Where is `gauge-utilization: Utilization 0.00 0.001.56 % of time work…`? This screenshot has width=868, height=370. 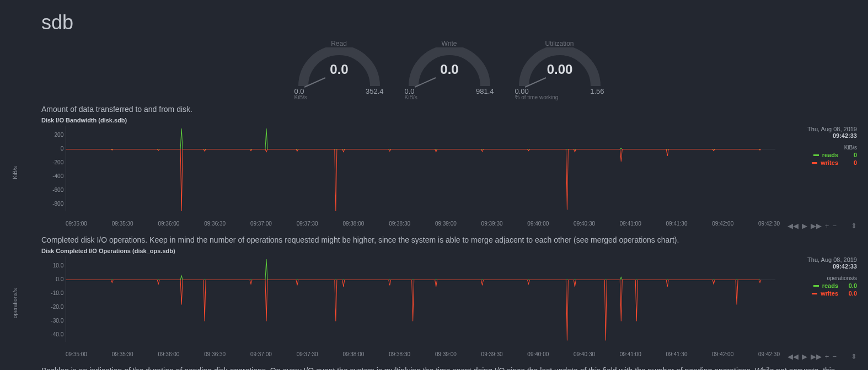 gauge-utilization: Utilization 0.00 0.001.56 % of time work… is located at coordinates (560, 70).